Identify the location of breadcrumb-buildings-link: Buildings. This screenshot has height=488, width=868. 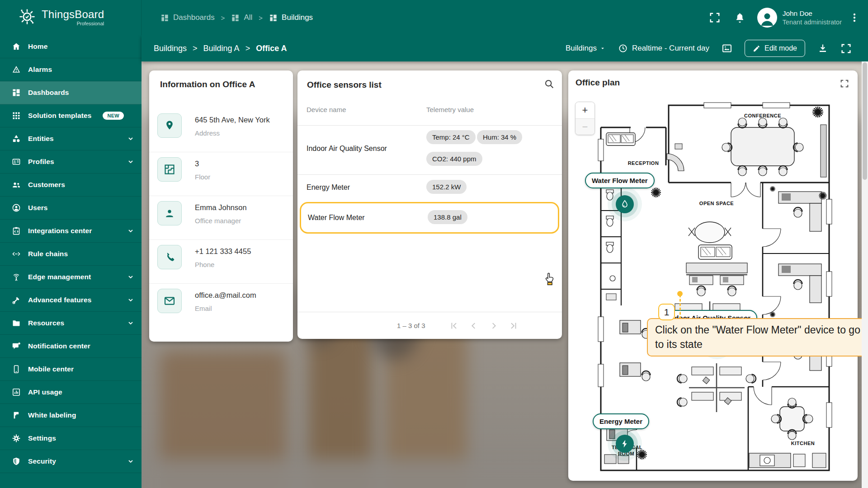
(170, 49).